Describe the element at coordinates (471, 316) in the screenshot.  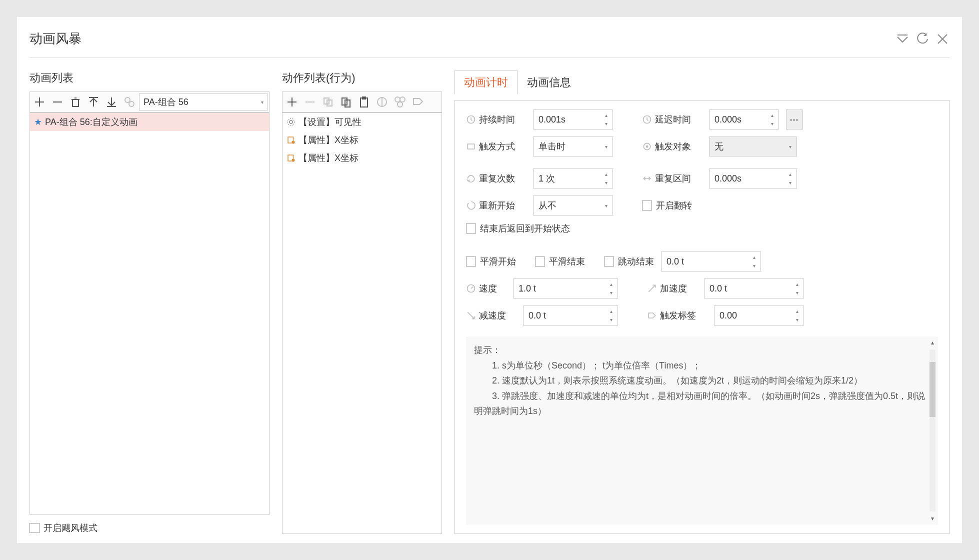
I see `decel-icon` at that location.